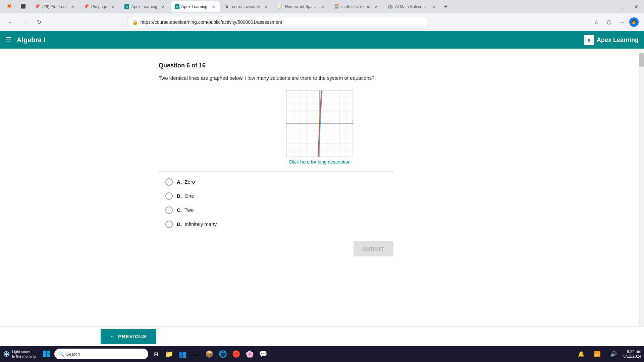 Image resolution: width=644 pixels, height=362 pixels. I want to click on taskbar-search: 🔍 Search, so click(101, 354).